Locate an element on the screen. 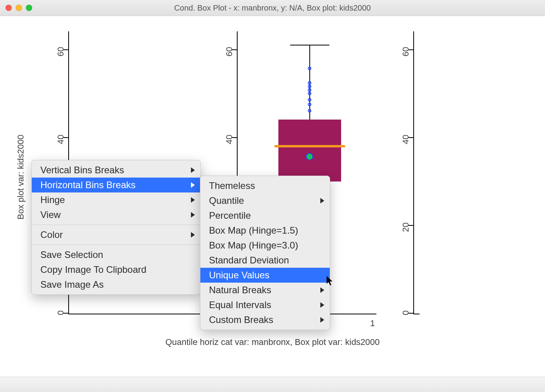 The height and width of the screenshot is (392, 545). menu-view: View is located at coordinates (116, 215).